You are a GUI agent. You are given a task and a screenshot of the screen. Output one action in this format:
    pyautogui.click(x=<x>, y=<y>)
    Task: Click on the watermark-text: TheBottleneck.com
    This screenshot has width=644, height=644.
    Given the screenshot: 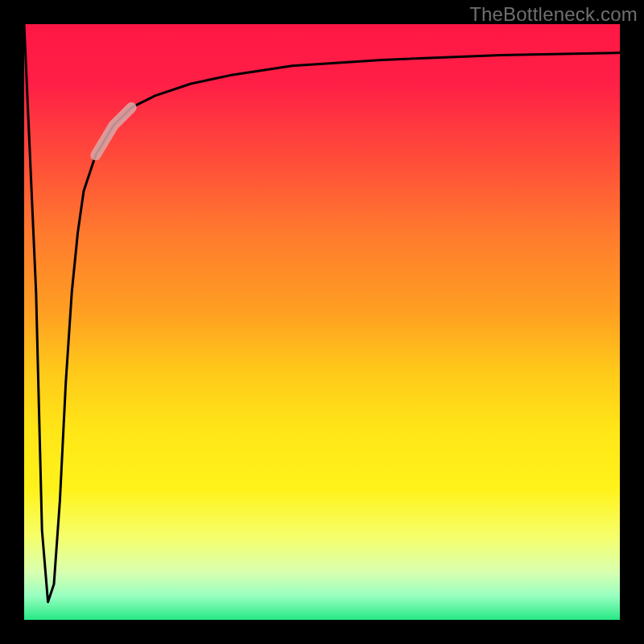 What is the action you would take?
    pyautogui.click(x=554, y=14)
    